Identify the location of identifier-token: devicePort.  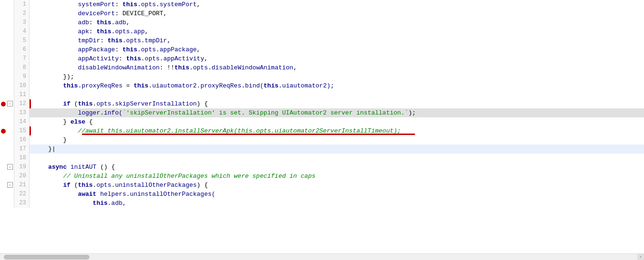
(97, 13).